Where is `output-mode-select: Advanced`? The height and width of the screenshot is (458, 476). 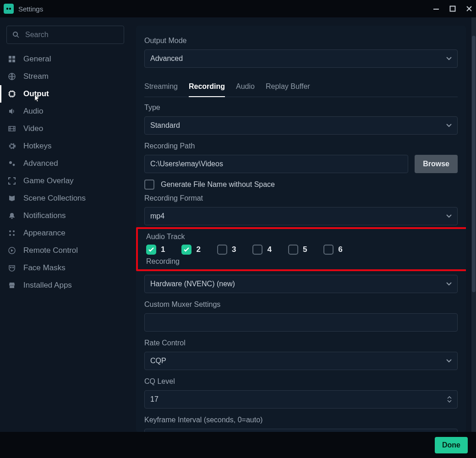
output-mode-select: Advanced is located at coordinates (301, 59).